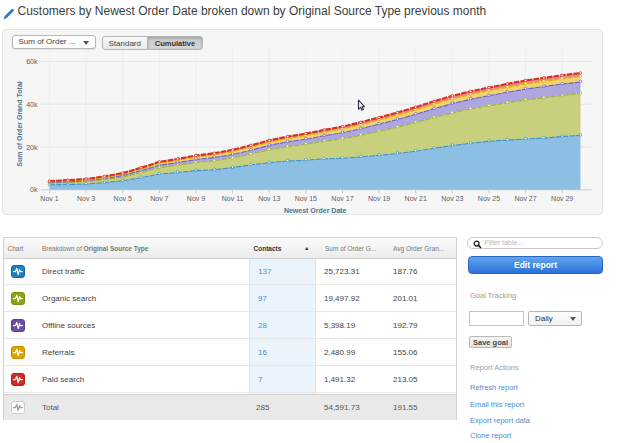  I want to click on svg-text: Nov 25, so click(489, 198).